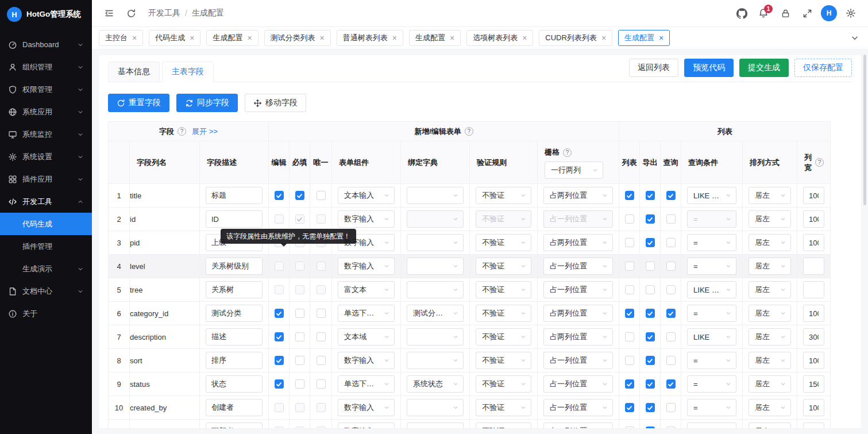  Describe the element at coordinates (829, 13) in the screenshot. I see `user-avatar: H` at that location.